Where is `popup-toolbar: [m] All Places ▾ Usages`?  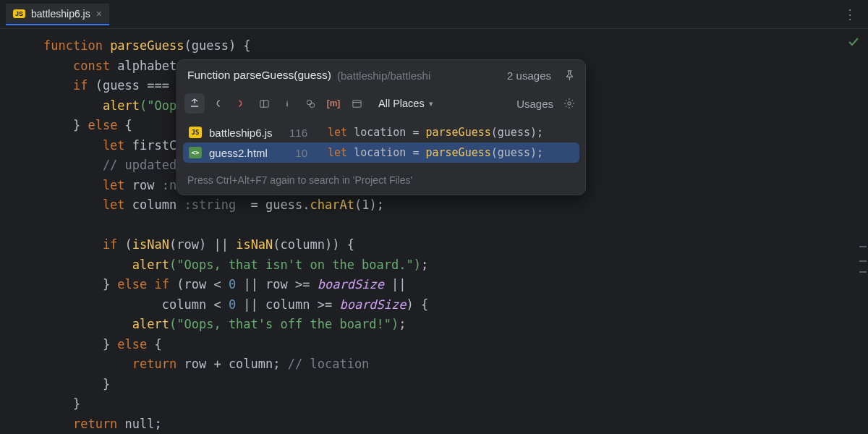 popup-toolbar: [m] All Places ▾ Usages is located at coordinates (381, 105).